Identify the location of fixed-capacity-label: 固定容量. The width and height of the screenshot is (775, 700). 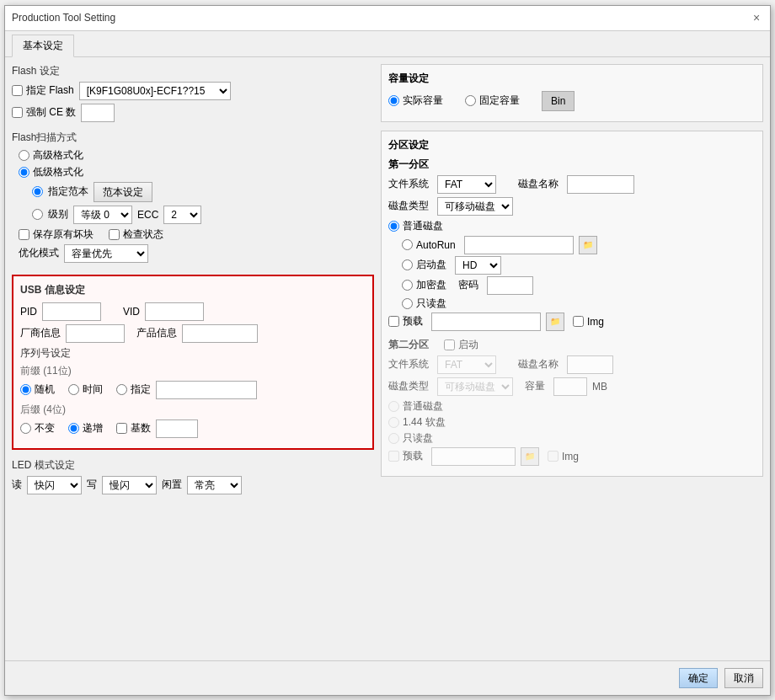
(500, 101).